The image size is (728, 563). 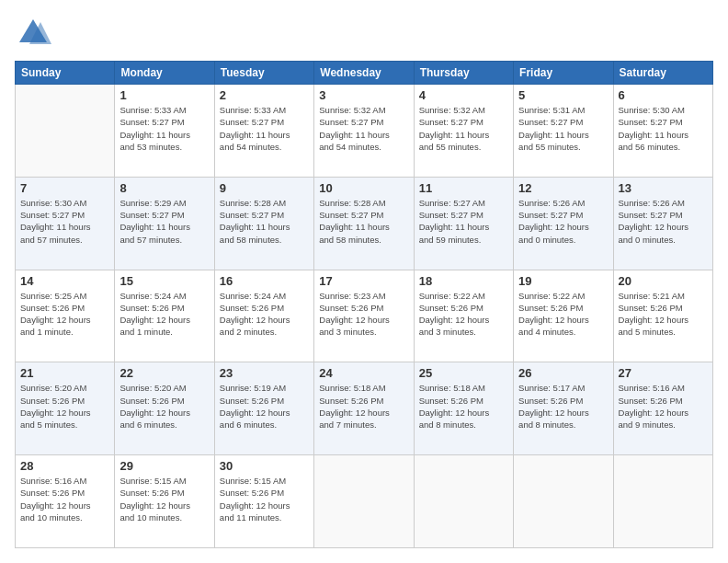 What do you see at coordinates (463, 282) in the screenshot?
I see `day-number: 18` at bounding box center [463, 282].